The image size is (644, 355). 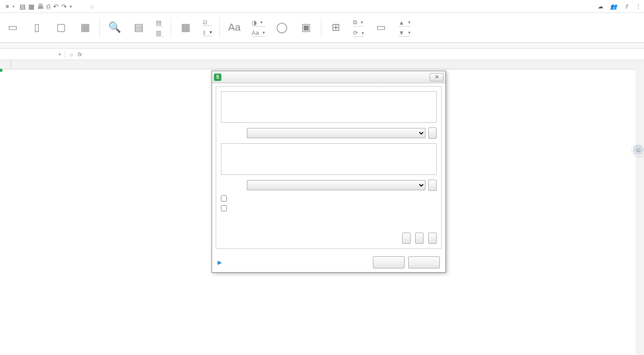 What do you see at coordinates (329, 208) in the screenshot?
I see `first-page-checkbox` at bounding box center [329, 208].